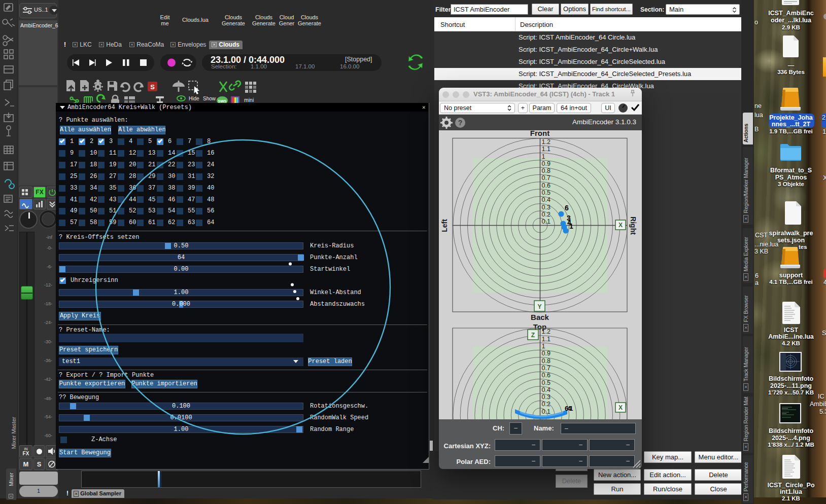 The width and height of the screenshot is (826, 504). I want to click on svg-text: S, so click(152, 87).